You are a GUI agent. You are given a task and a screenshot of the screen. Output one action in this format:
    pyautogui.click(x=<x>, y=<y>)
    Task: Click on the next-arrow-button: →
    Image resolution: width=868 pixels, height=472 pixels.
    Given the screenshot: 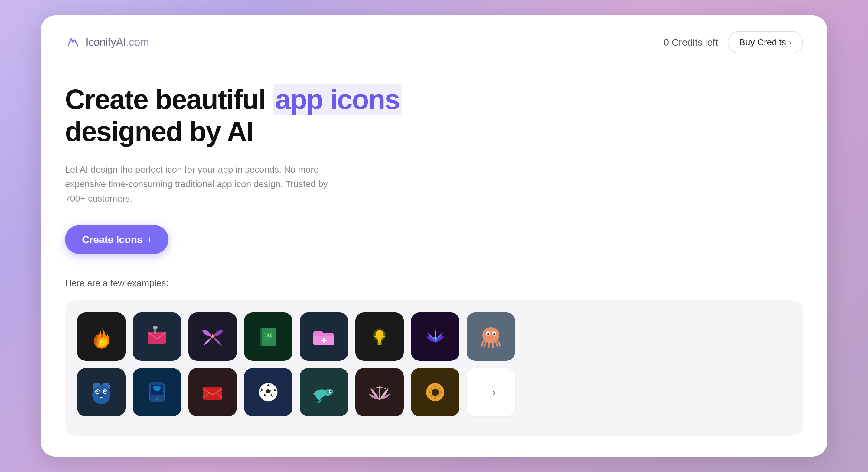 What is the action you would take?
    pyautogui.click(x=491, y=392)
    